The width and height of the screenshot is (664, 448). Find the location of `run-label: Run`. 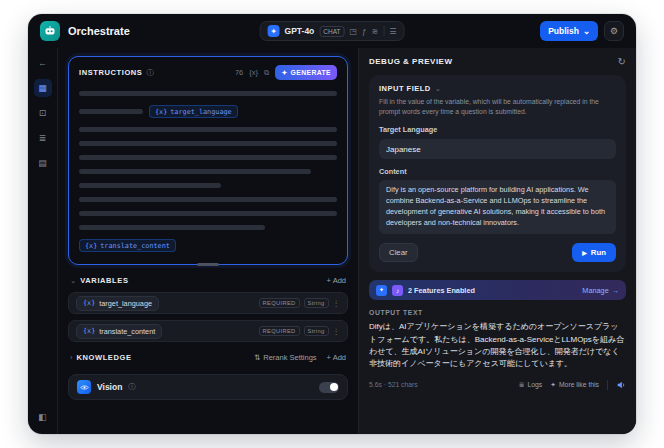

run-label: Run is located at coordinates (598, 252).